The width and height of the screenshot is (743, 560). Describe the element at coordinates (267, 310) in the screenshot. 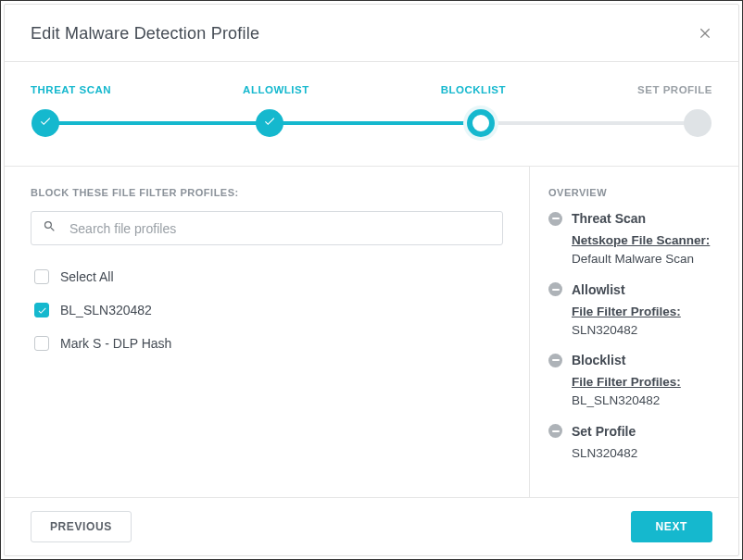

I see `profile-list: Select All BL_SLN320482 Mark S - DLP Has…` at that location.